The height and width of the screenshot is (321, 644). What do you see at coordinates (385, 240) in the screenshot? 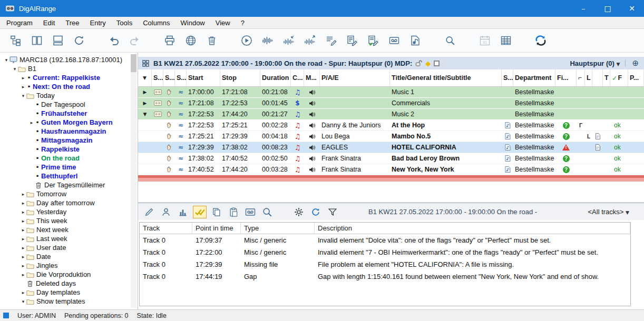
I see `message-row: Track 017:09:37Misc / genericInvalid ele…` at bounding box center [385, 240].